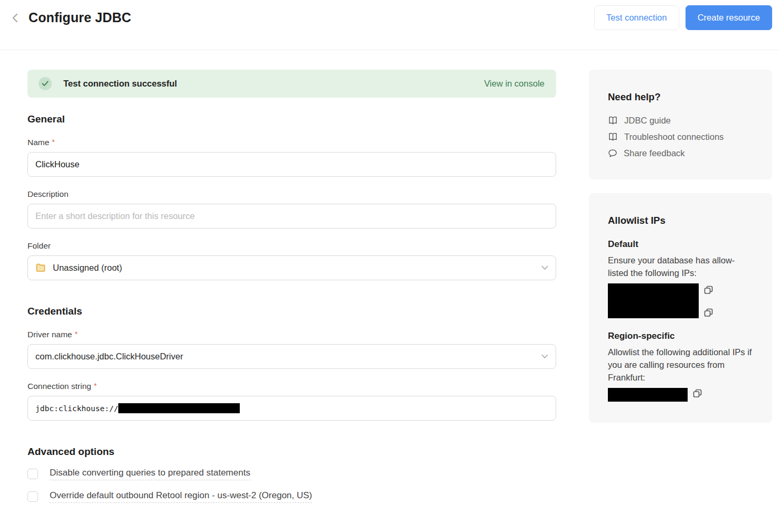  Describe the element at coordinates (292, 497) in the screenshot. I see `advanced-option-row: Override default outbound Retool region …` at that location.